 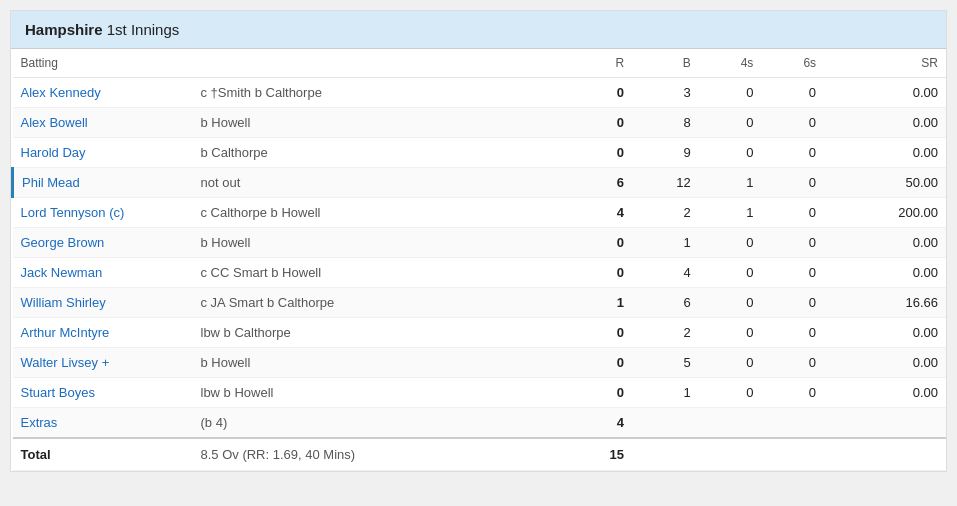 I want to click on table-row: Alex Kennedyc †Smith b Calthorpe03000.00, so click(x=480, y=93).